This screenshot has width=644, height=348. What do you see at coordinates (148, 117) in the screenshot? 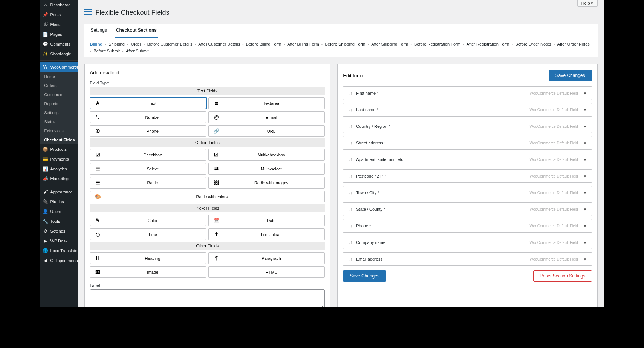
I see `field-type-number: ¹₉Number` at bounding box center [148, 117].